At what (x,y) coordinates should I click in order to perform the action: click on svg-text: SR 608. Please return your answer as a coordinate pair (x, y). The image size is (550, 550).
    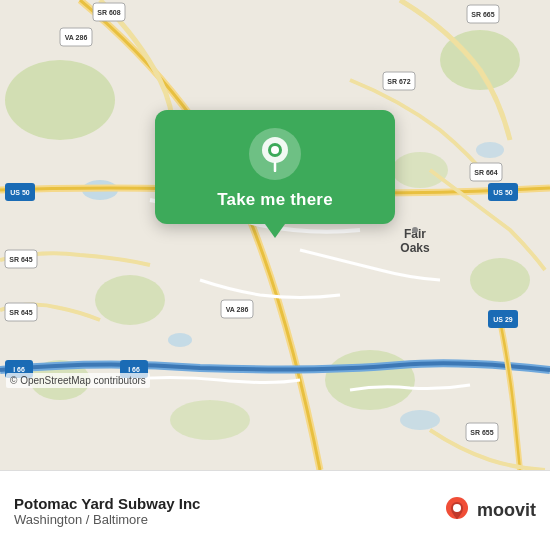
    Looking at the image, I should click on (108, 12).